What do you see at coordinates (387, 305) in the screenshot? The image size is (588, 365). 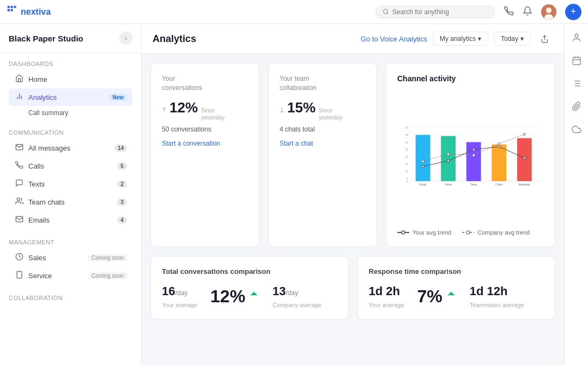 I see `response-your-label: Your average` at bounding box center [387, 305].